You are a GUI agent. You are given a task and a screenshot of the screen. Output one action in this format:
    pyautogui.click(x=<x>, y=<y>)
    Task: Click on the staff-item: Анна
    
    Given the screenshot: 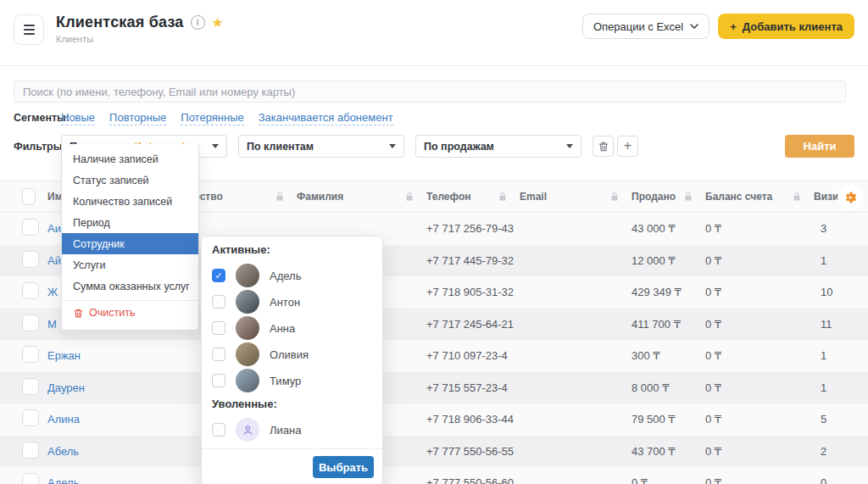 What is the action you would take?
    pyautogui.click(x=292, y=328)
    